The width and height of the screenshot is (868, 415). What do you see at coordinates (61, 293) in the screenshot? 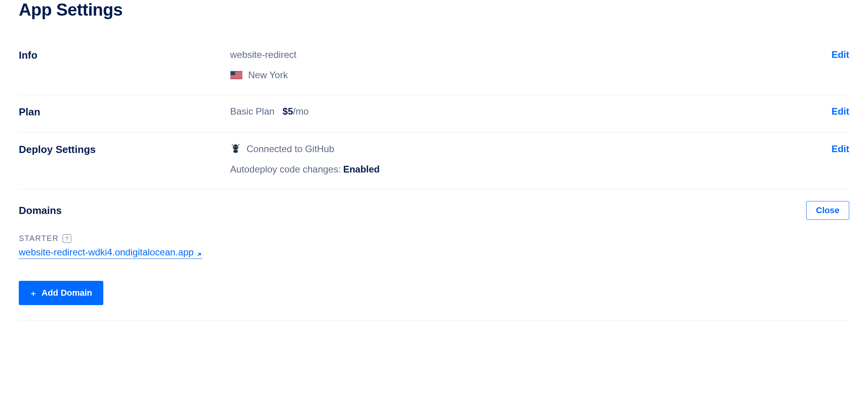
I see `add-domain-button: Add Domain` at bounding box center [61, 293].